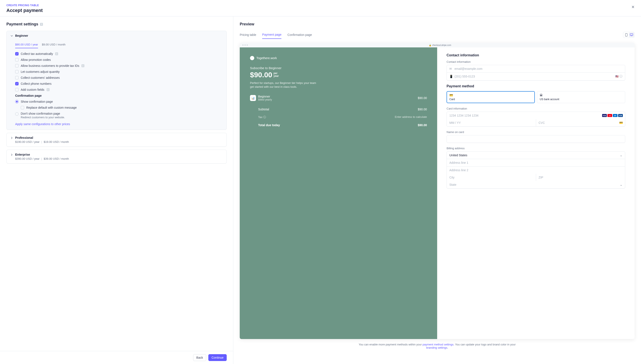  Describe the element at coordinates (42, 138) in the screenshot. I see `tier-professional-name: Professional` at that location.